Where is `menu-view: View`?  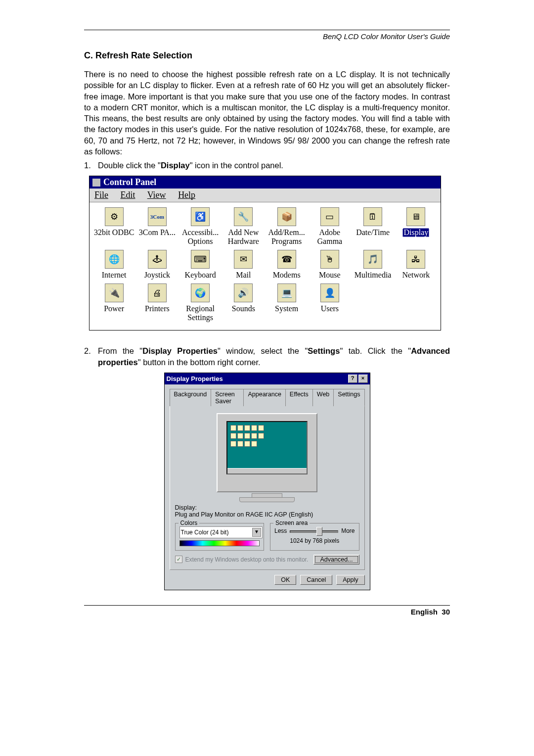
menu-view: View is located at coordinates (157, 195).